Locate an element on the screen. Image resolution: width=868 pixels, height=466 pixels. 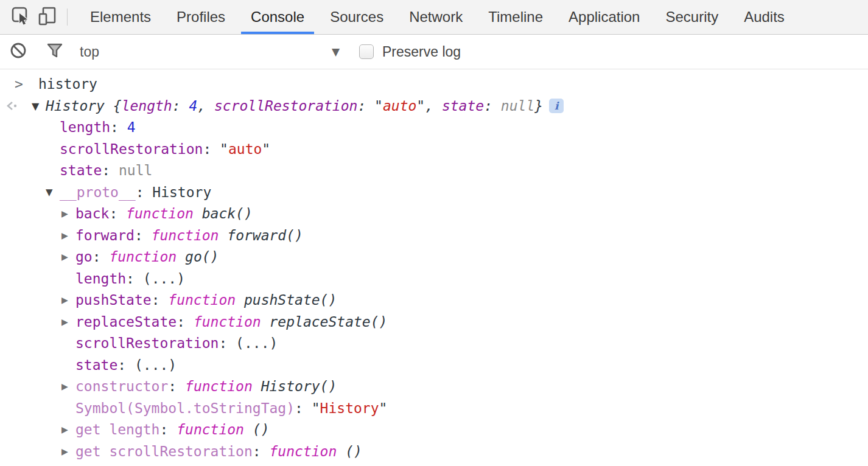
console-toolbar: top ▼ Preserve log is located at coordinates (434, 52).